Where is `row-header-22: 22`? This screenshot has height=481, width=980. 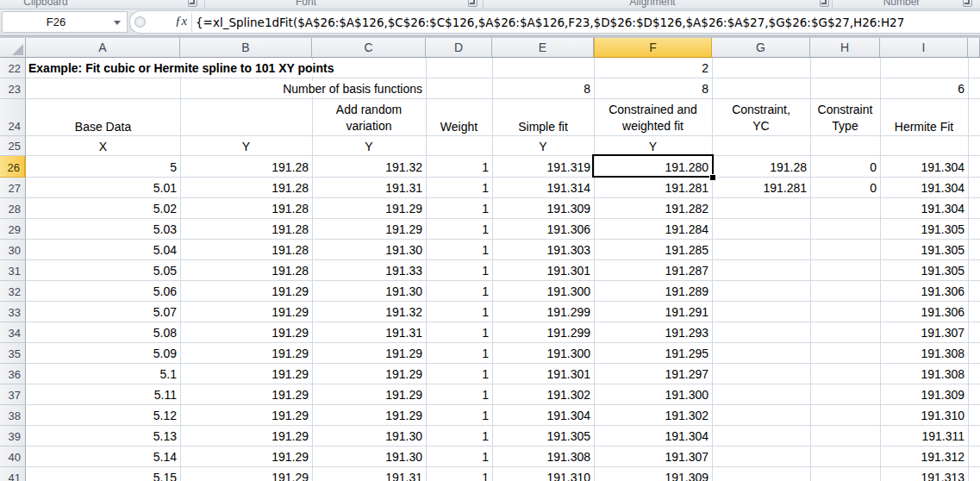 row-header-22: 22 is located at coordinates (13, 68).